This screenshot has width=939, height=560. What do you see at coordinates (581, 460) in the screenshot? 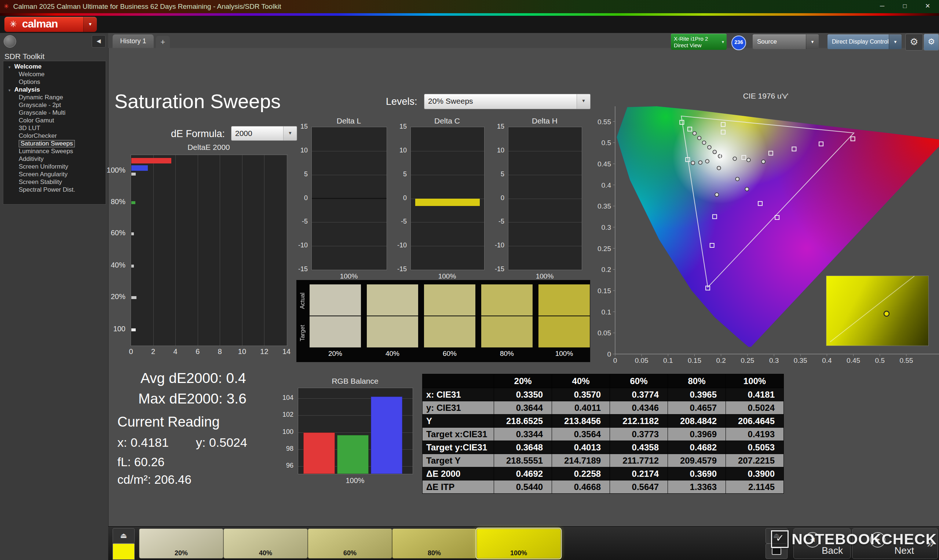
I see `table-cell: 214.7189` at bounding box center [581, 460].